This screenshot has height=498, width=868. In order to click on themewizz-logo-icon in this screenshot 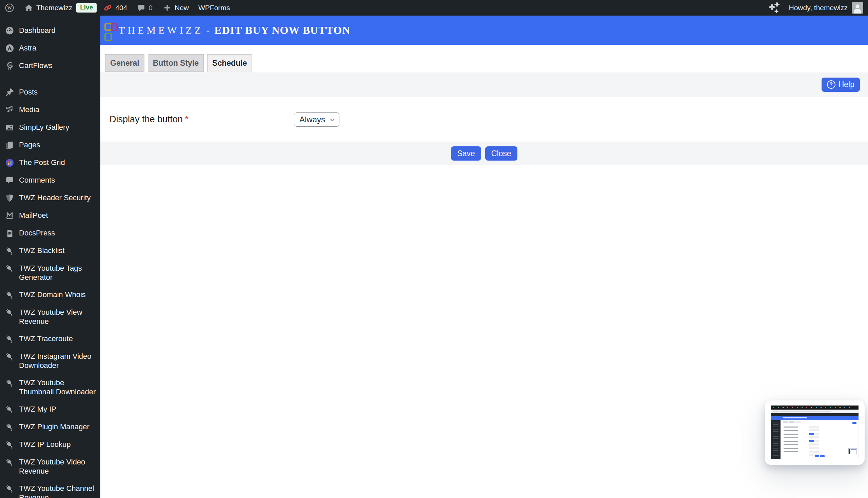, I will do `click(113, 30)`.